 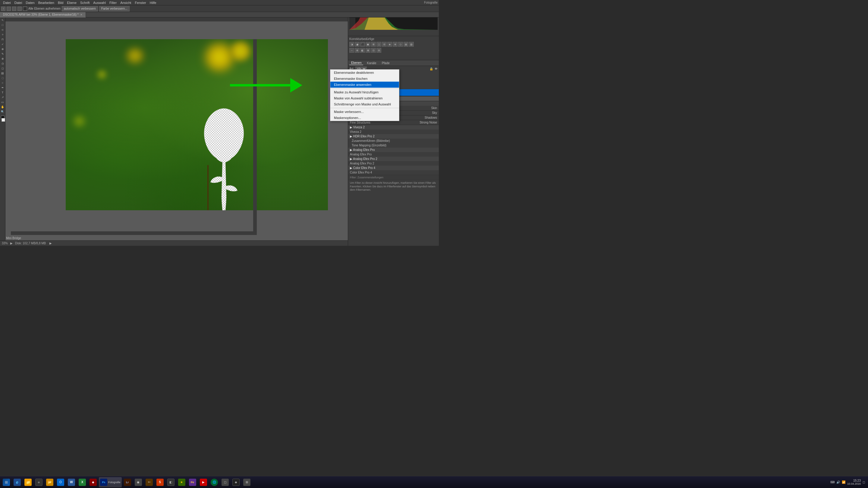 What do you see at coordinates (3, 63) in the screenshot?
I see `tool-history: ◷` at bounding box center [3, 63].